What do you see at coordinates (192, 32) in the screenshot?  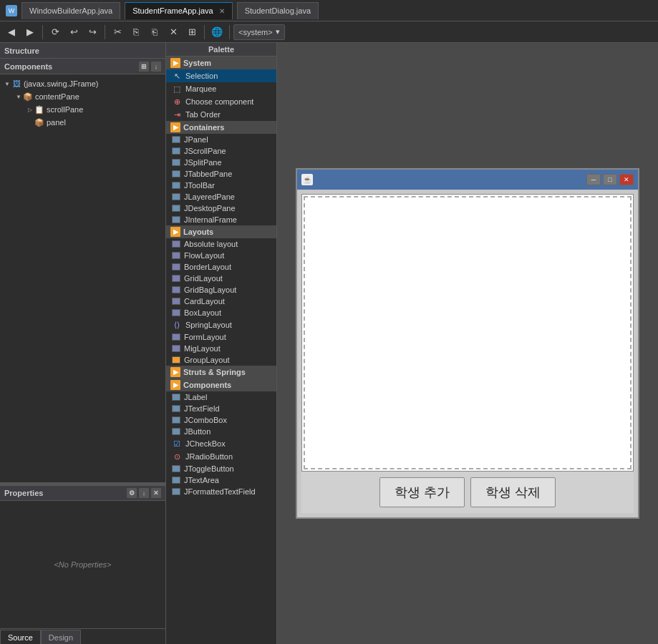 I see `toolbar-grid-btn: ⊞` at bounding box center [192, 32].